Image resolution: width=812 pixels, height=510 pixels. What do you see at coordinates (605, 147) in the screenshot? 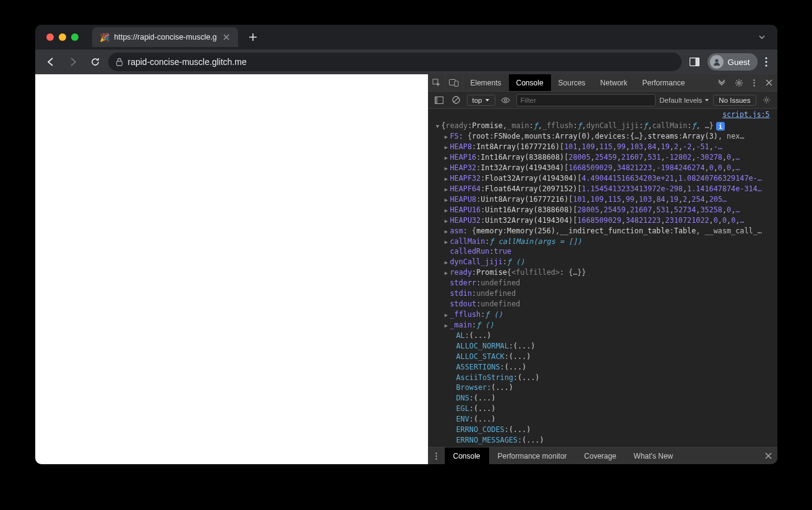
I see `prop-HEAP8: HEAP8: Int8Array(16777216) [101, 109, 11…` at bounding box center [605, 147].